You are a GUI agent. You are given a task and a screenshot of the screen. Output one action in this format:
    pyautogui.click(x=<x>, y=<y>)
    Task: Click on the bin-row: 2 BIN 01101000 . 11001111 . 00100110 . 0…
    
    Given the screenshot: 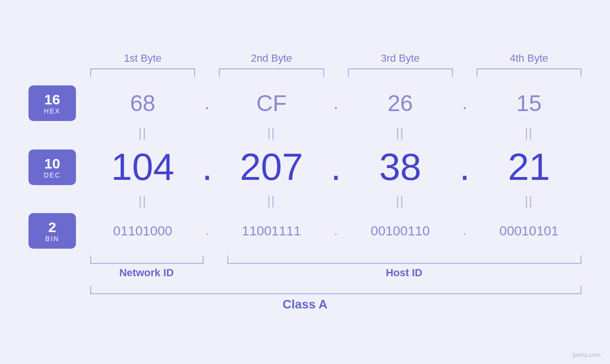 What is the action you would take?
    pyautogui.click(x=305, y=231)
    